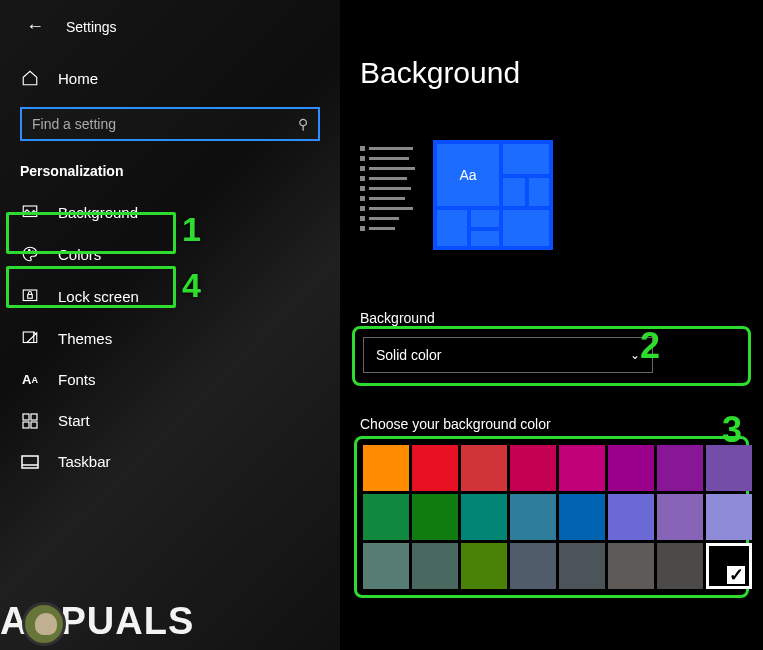 The height and width of the screenshot is (650, 763). I want to click on nav-label: Taskbar, so click(84, 462).